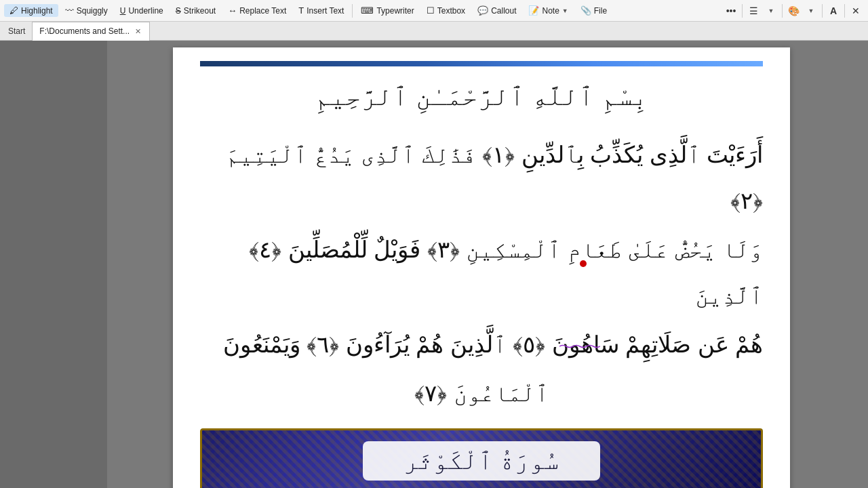  What do you see at coordinates (833, 11) in the screenshot?
I see `font-size-icon: A` at bounding box center [833, 11].